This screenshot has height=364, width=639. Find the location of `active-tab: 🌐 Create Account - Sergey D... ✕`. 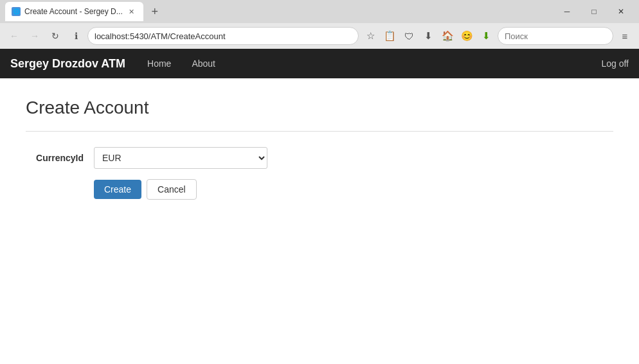

active-tab: 🌐 Create Account - Sergey D... ✕ is located at coordinates (75, 12).